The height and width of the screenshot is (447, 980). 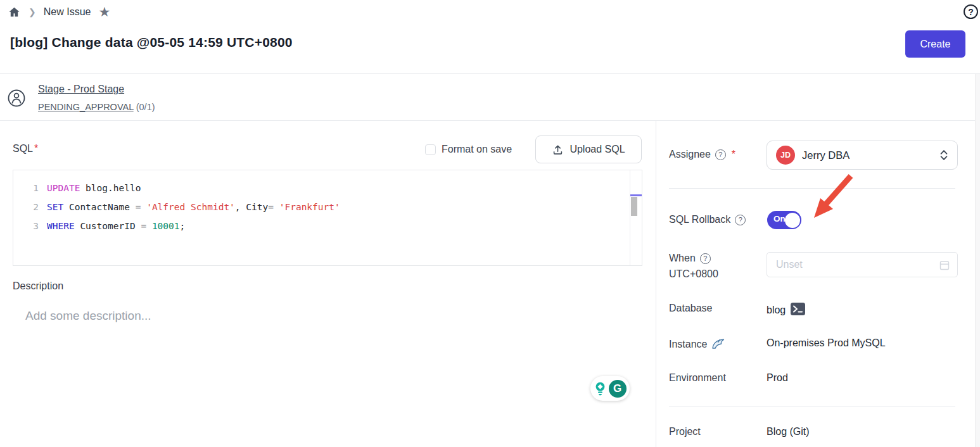 What do you see at coordinates (14, 13) in the screenshot?
I see `home-icon` at bounding box center [14, 13].